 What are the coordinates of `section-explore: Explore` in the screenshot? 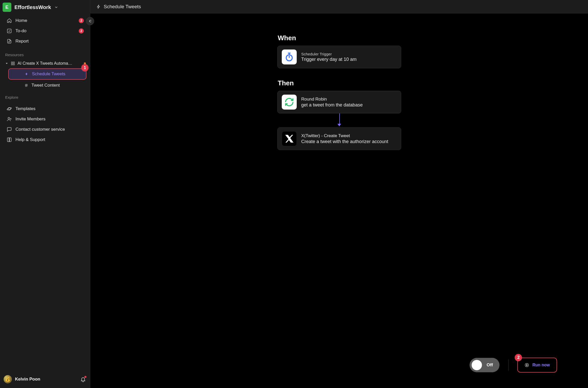 It's located at (45, 96).